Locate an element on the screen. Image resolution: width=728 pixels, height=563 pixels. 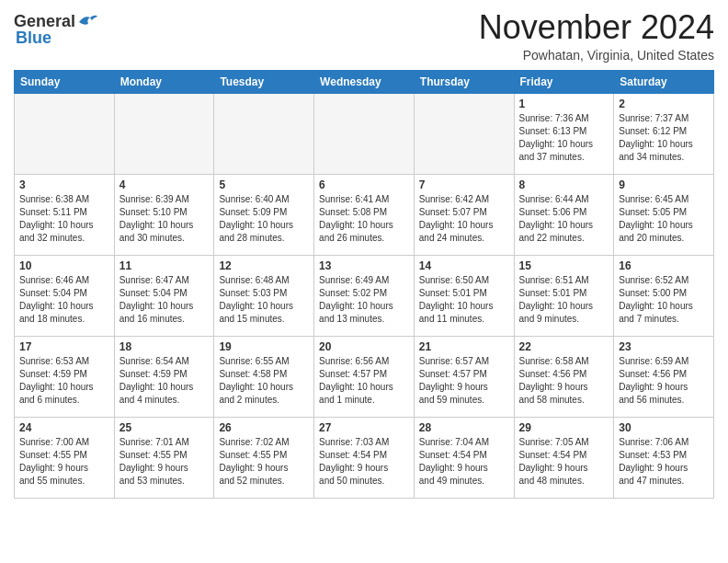
day-number: 24 is located at coordinates (64, 428).